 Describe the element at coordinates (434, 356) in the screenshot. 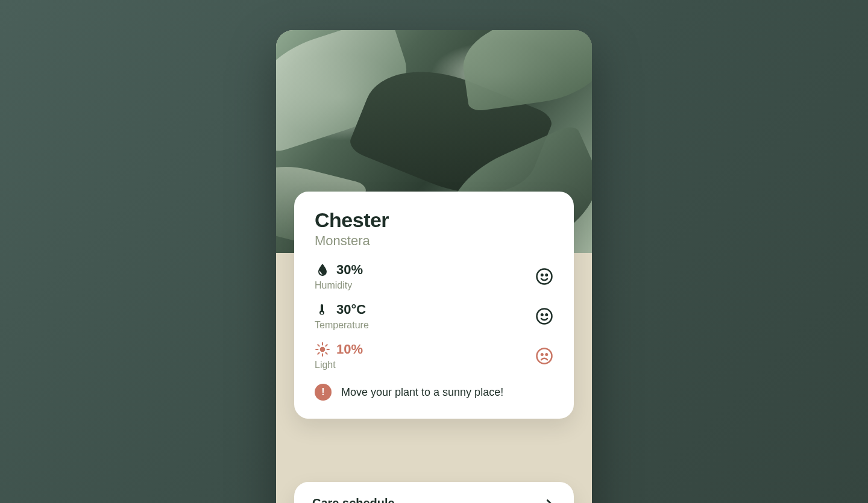

I see `metric-light: 10% Light` at that location.